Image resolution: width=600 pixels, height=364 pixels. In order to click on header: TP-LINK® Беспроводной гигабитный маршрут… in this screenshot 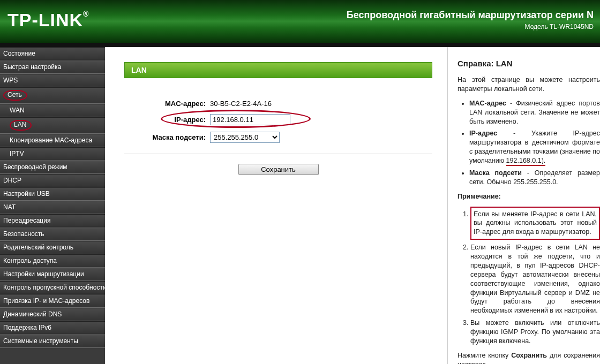, I will do `click(300, 21)`.